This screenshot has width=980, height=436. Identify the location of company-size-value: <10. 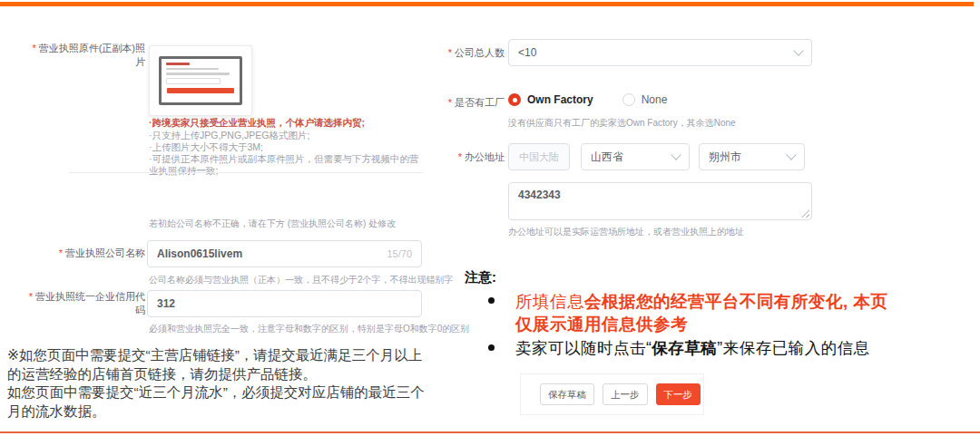
(657, 53).